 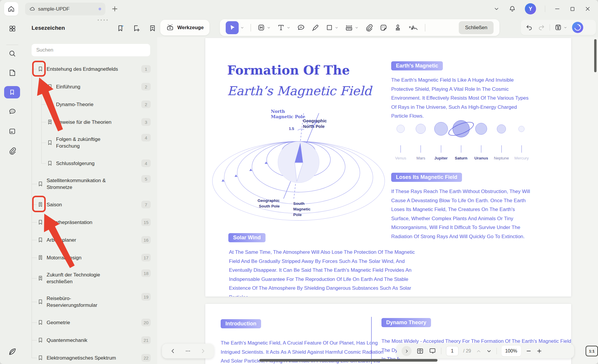 What do you see at coordinates (103, 20) in the screenshot?
I see `panel-drag-handle` at bounding box center [103, 20].